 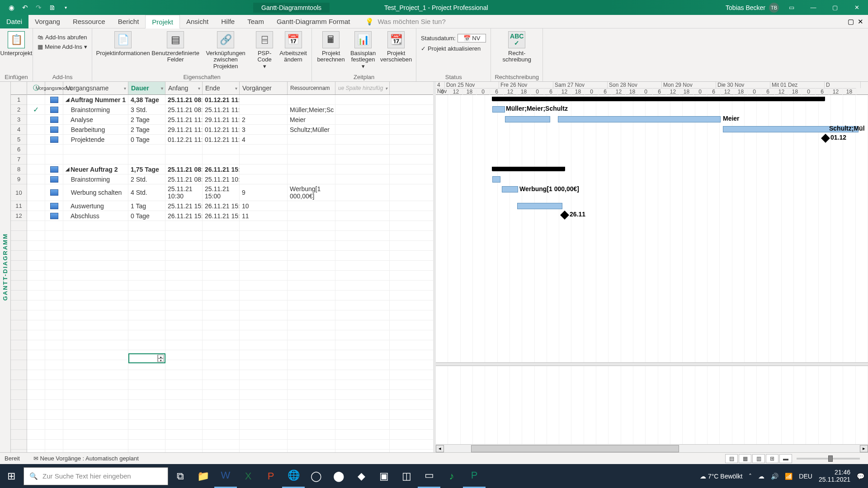 What do you see at coordinates (750, 476) in the screenshot?
I see `tray-chevron: ˄` at bounding box center [750, 476].